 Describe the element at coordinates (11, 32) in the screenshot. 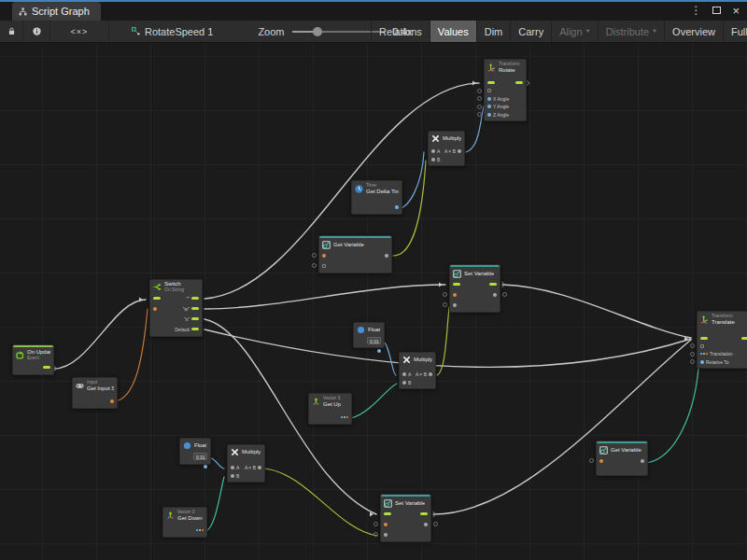

I see `lock-button` at that location.